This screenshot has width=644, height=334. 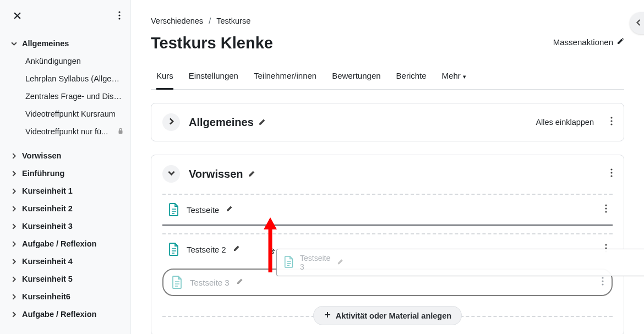 I want to click on sidebar-section-aufgabe2: Aufgabe / Reflexion, so click(x=65, y=314).